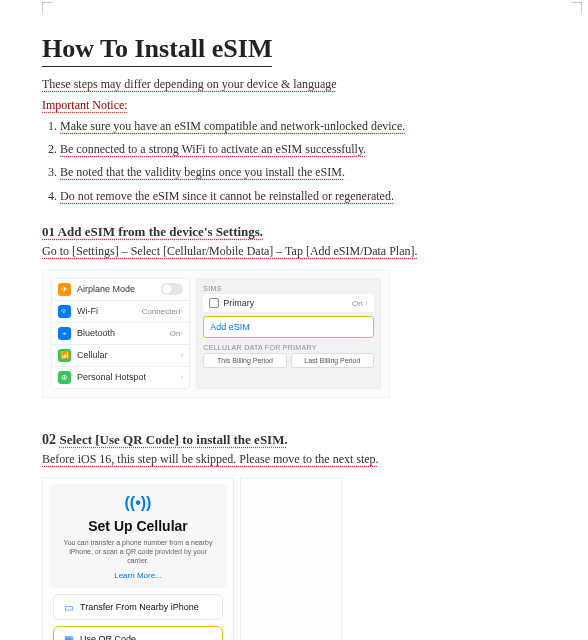 Image resolution: width=588 pixels, height=640 pixels. I want to click on qr-icon: ▦, so click(68, 636).